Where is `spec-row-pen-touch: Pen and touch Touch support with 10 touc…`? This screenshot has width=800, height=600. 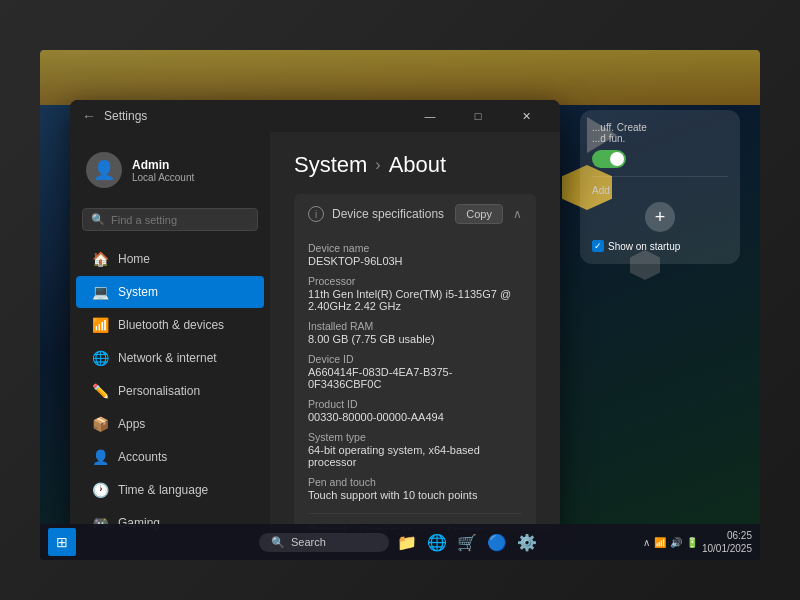
spec-row-pen-touch: Pen and touch Touch support with 10 touc… is located at coordinates (415, 488).